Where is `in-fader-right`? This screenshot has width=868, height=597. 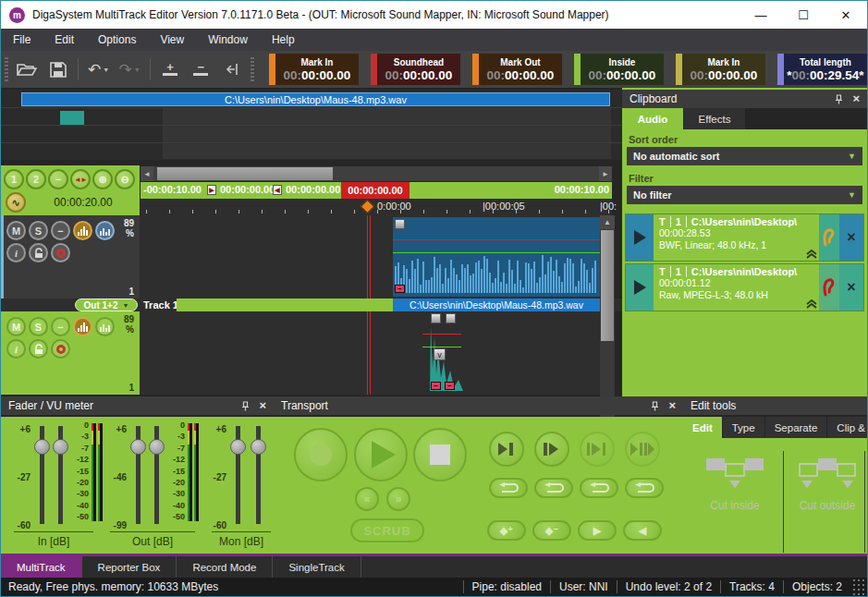 in-fader-right is located at coordinates (61, 475).